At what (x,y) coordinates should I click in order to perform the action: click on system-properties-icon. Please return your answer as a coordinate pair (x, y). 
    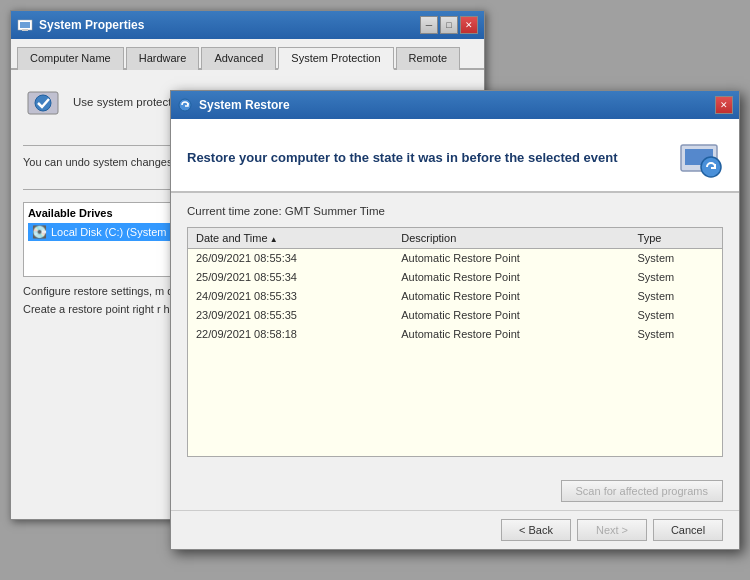
    Looking at the image, I should click on (25, 25).